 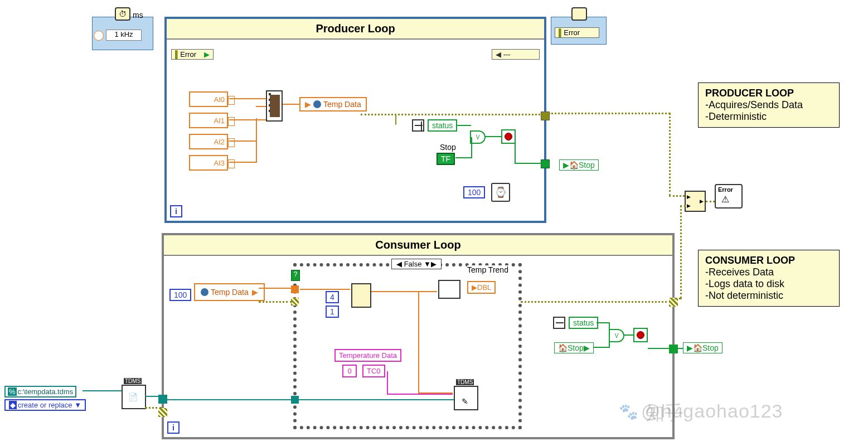 What do you see at coordinates (545, 164) in the screenshot?
I see `producer-bool-tunnel` at bounding box center [545, 164].